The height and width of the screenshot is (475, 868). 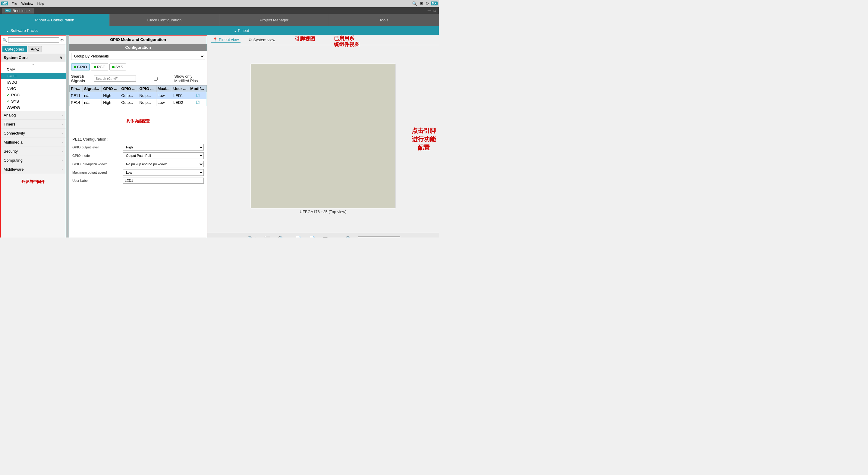 I want to click on chip-container: UFBGA176 +25 (Top view), so click(x=323, y=139).